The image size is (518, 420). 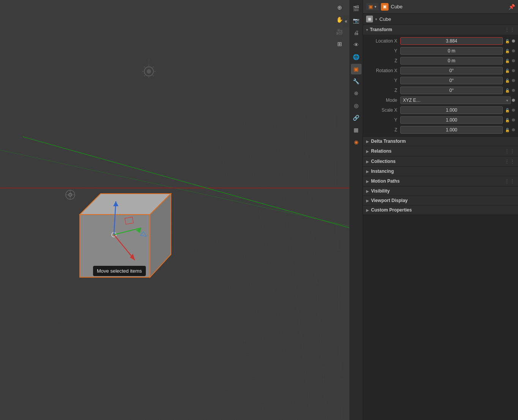 What do you see at coordinates (513, 71) in the screenshot?
I see `rotation-x-keyframe-dot` at bounding box center [513, 71].